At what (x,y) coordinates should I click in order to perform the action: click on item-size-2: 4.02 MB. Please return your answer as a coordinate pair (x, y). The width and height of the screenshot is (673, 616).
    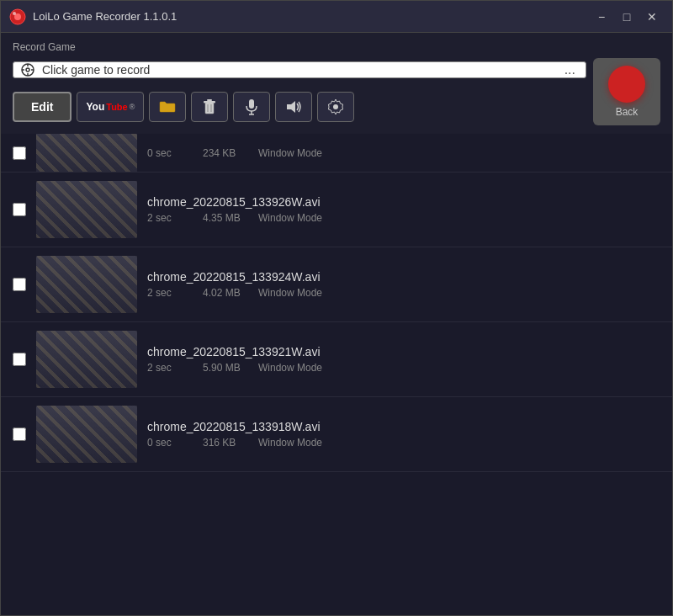
    Looking at the image, I should click on (224, 293).